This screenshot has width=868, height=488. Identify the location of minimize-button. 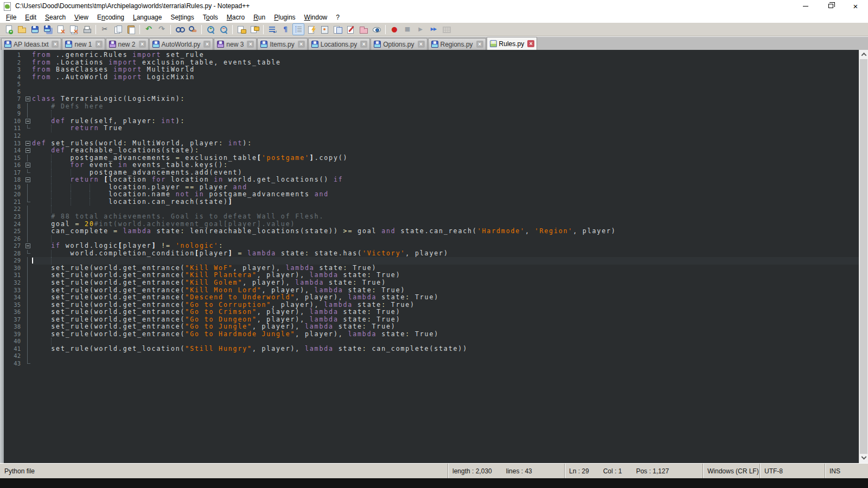
(806, 6).